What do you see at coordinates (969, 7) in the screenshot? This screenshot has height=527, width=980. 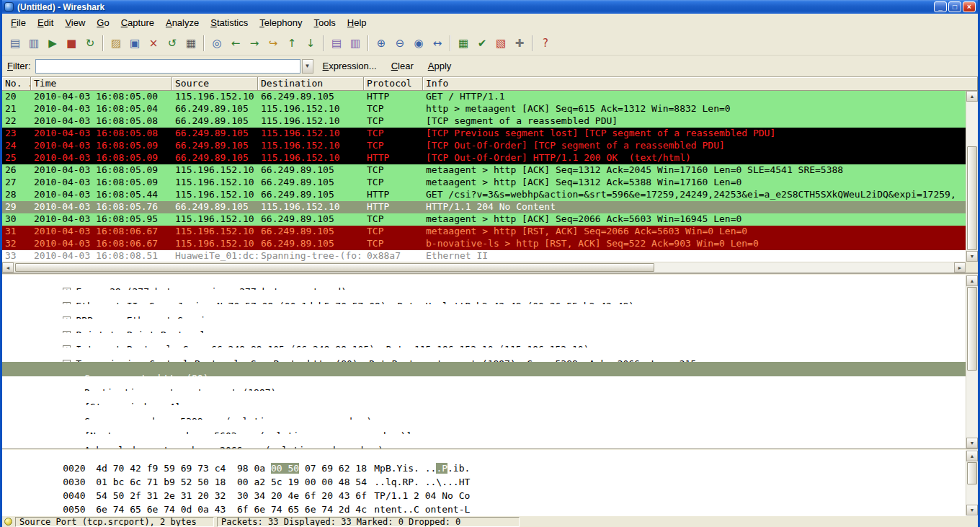 I see `close-button: ×` at bounding box center [969, 7].